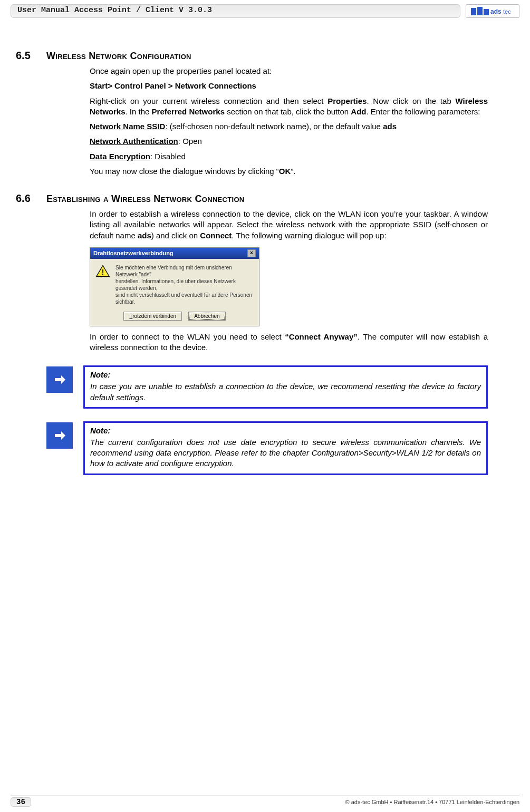 This screenshot has height=812, width=530. What do you see at coordinates (263, 56) in the screenshot?
I see `section-6-5: 6.5 Wireless Network Configuration` at bounding box center [263, 56].